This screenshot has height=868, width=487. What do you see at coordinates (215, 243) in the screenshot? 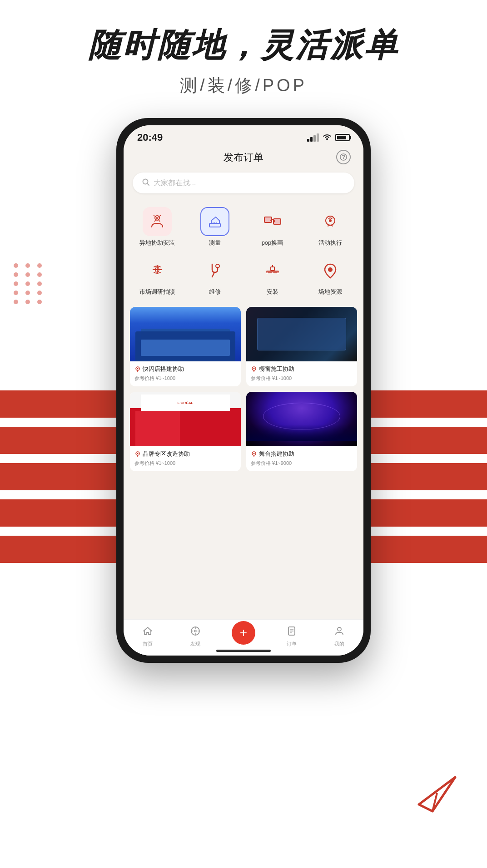
I see `category-label: 测量` at bounding box center [215, 243].